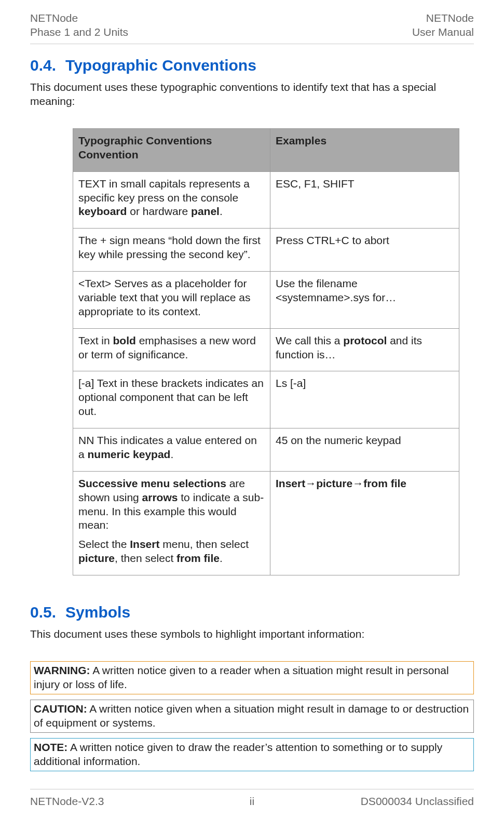  I want to click on section04-intro: This document uses these typographic con…, so click(252, 95).